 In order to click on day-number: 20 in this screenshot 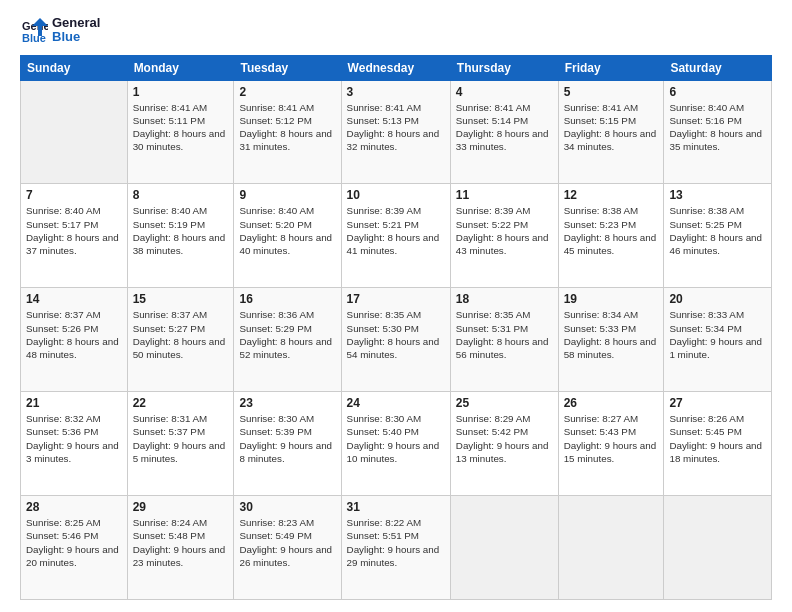, I will do `click(718, 299)`.